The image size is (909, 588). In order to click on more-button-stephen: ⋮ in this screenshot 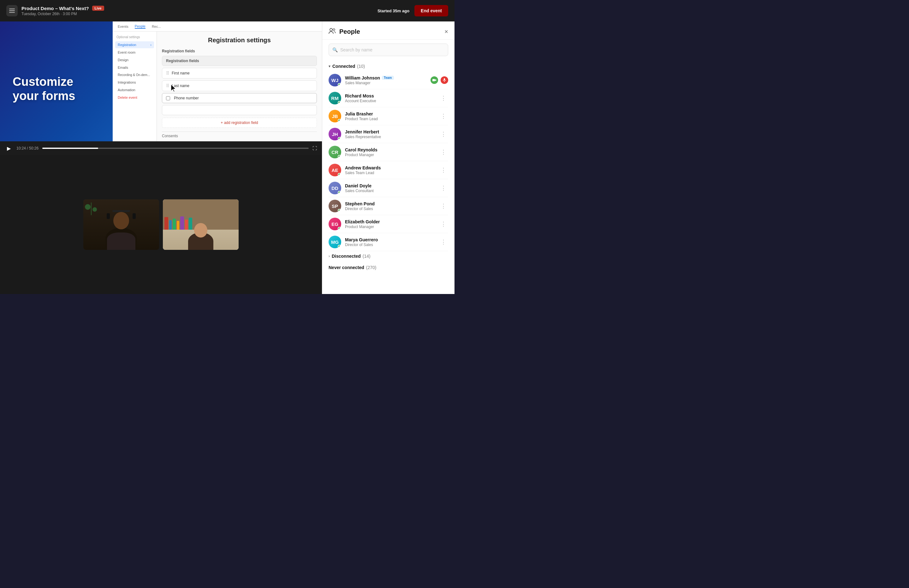, I will do `click(443, 206)`.